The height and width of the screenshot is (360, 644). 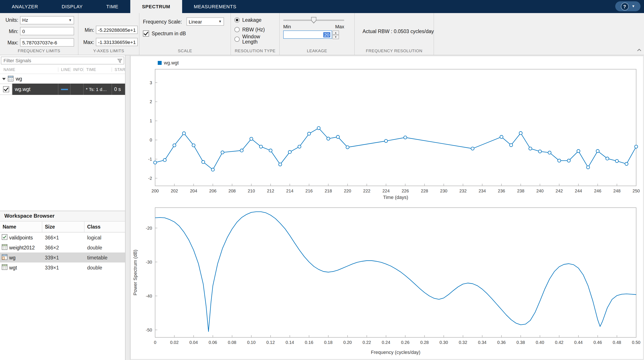 I want to click on svg-text: 216, so click(x=309, y=191).